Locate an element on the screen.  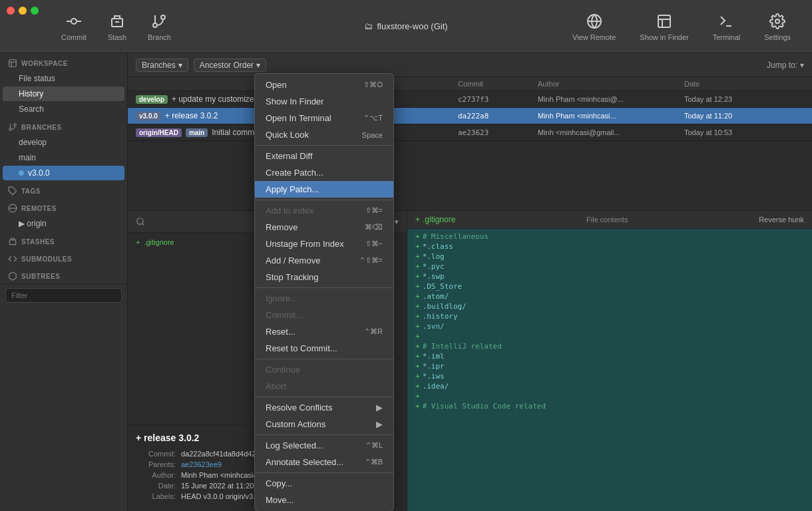
show-in-finder-button: Show in Finder is located at coordinates (664, 27).